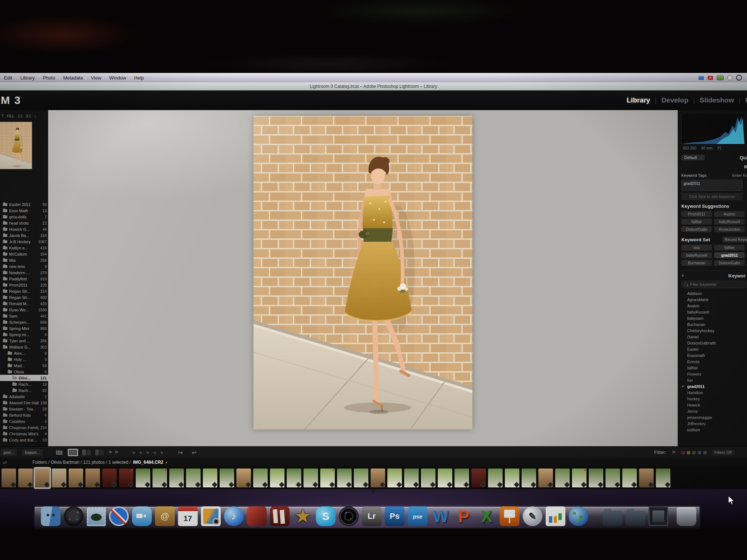 Image resolution: width=747 pixels, height=560 pixels. I want to click on folder-row: gma-dolls 7, so click(24, 217).